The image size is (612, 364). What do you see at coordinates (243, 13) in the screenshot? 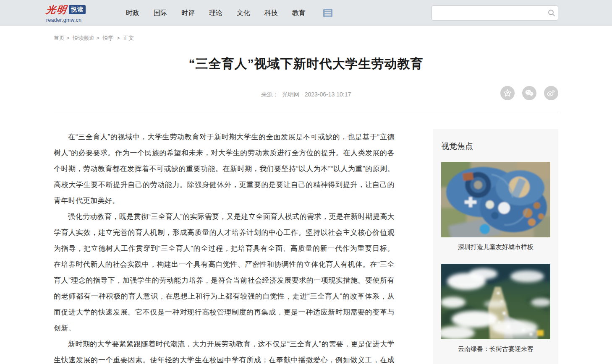
I see `nav-item-culture: 文化` at bounding box center [243, 13].